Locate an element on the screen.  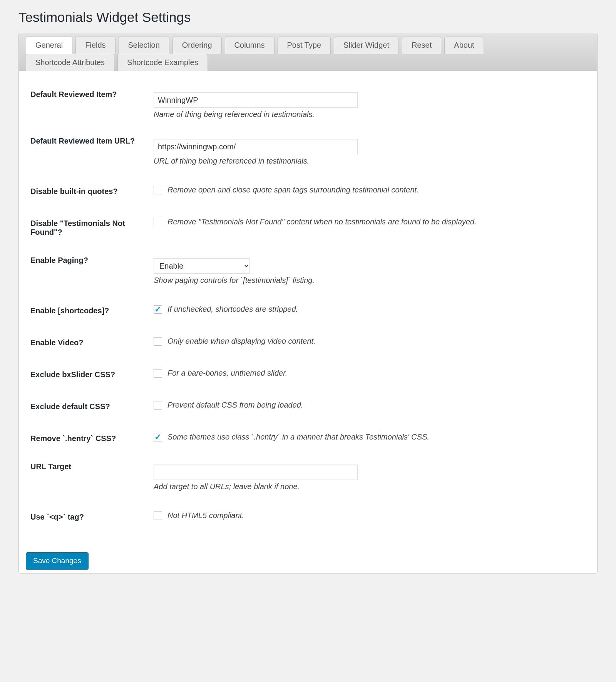
save-changes-button: Save Changes is located at coordinates (57, 561).